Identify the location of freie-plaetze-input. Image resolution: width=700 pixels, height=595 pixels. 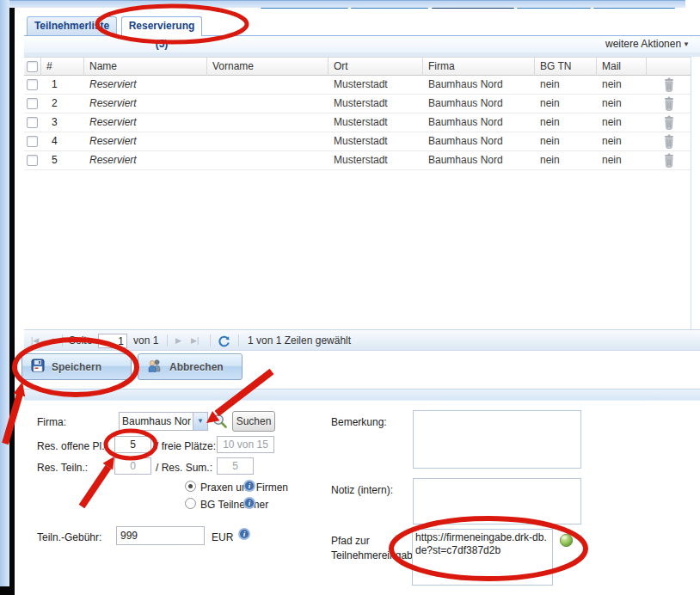
(246, 445).